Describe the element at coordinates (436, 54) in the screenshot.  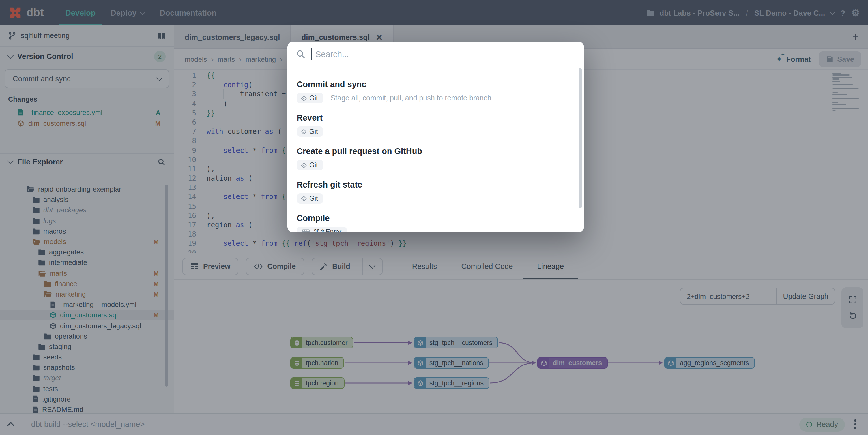
I see `command-palette-search` at that location.